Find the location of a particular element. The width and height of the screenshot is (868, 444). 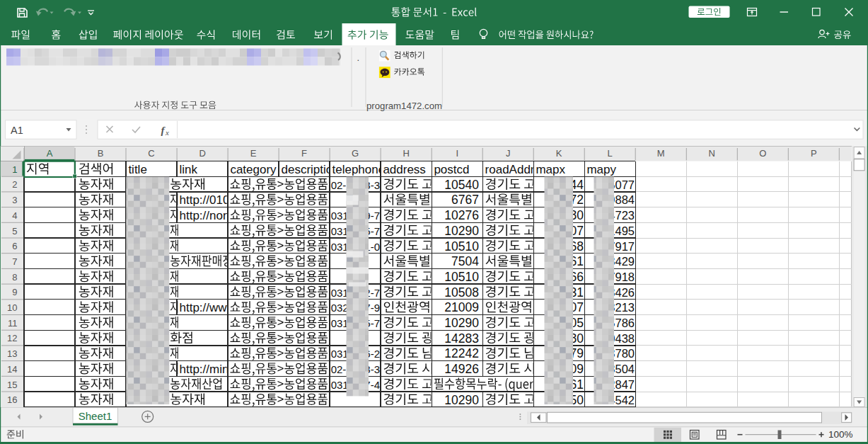

svg-text: F is located at coordinates (304, 153).